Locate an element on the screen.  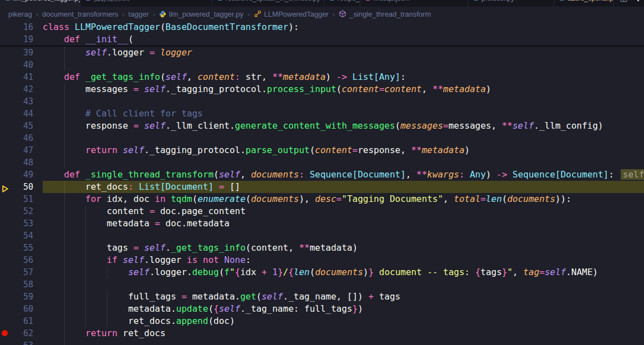
breadcrumb-item-llm-powered-tagger-py: llm_powered_tagger.py is located at coordinates (201, 14).